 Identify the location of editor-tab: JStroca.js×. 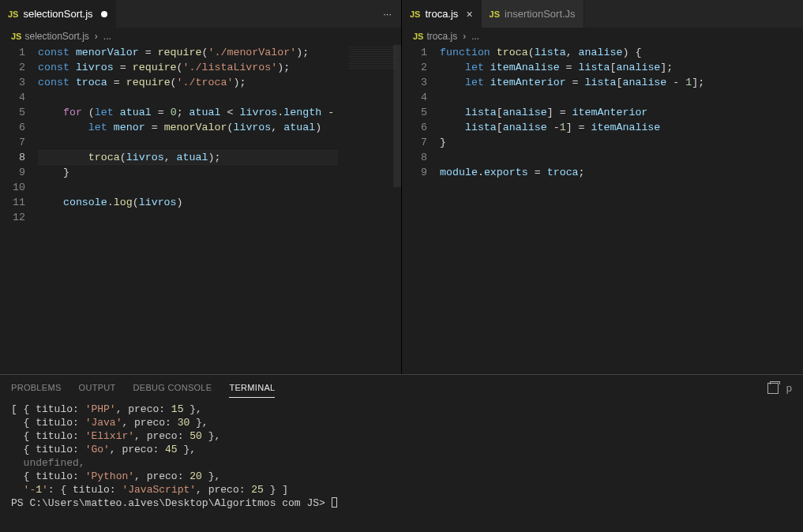
(442, 14).